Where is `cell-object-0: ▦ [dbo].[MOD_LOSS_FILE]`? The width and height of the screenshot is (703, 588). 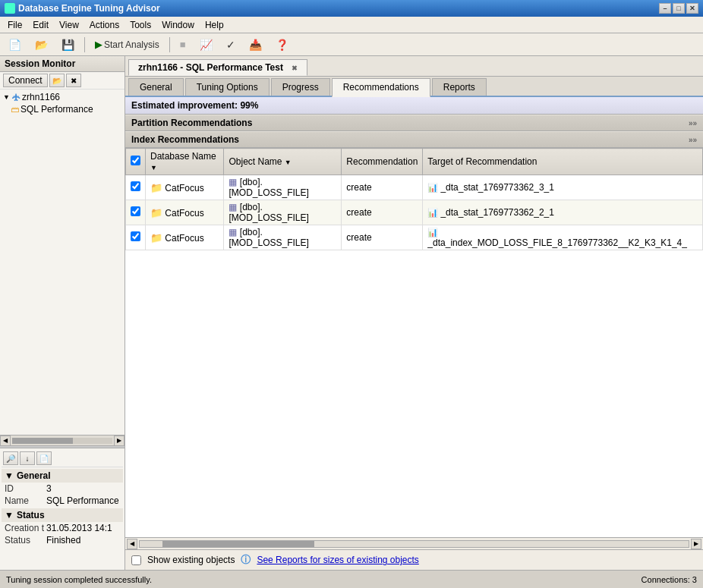
cell-object-0: ▦ [dbo].[MOD_LOSS_FILE] is located at coordinates (282, 188).